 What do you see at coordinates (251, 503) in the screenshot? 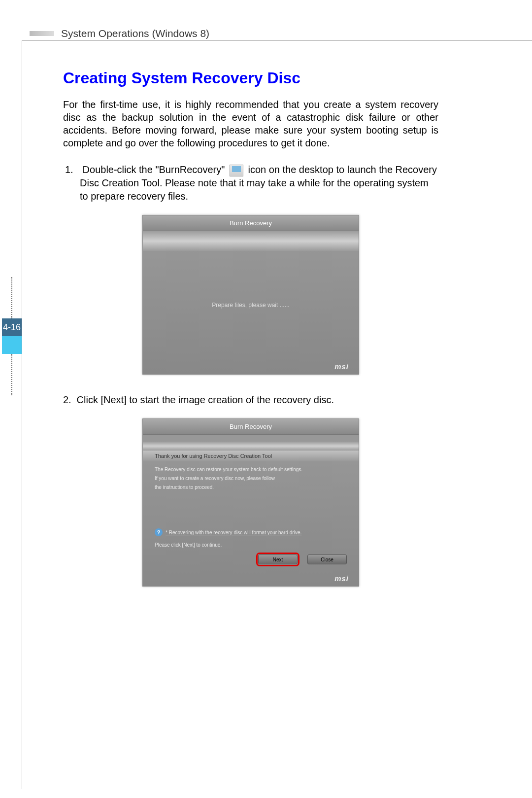
I see `screenshot-burn-recovery-welcome: Burn Recovery Thank you for using Recove…` at bounding box center [251, 503].